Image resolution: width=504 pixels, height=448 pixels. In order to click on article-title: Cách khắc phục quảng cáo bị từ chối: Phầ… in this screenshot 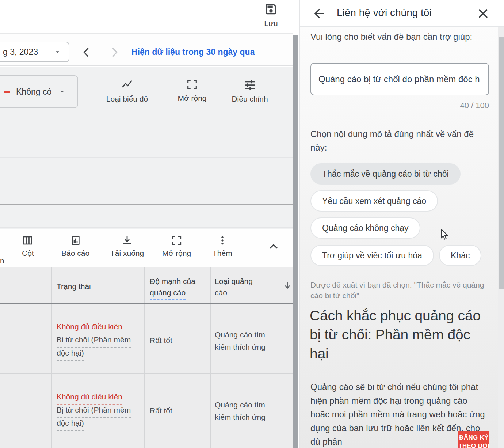, I will do `click(400, 335)`.